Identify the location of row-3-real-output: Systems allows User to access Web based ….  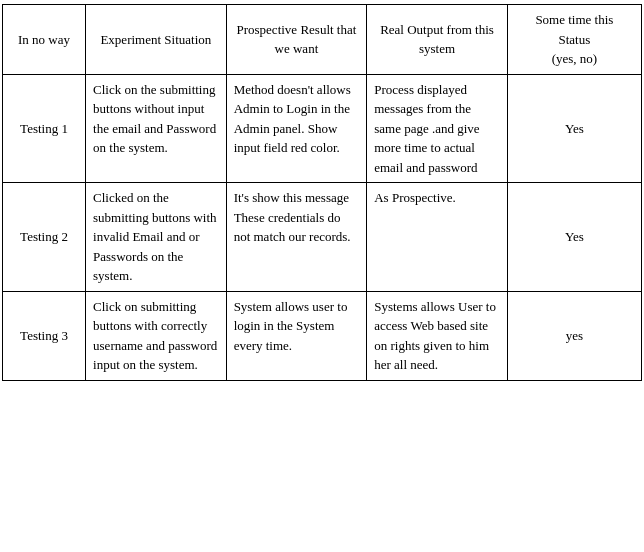
(438, 336).